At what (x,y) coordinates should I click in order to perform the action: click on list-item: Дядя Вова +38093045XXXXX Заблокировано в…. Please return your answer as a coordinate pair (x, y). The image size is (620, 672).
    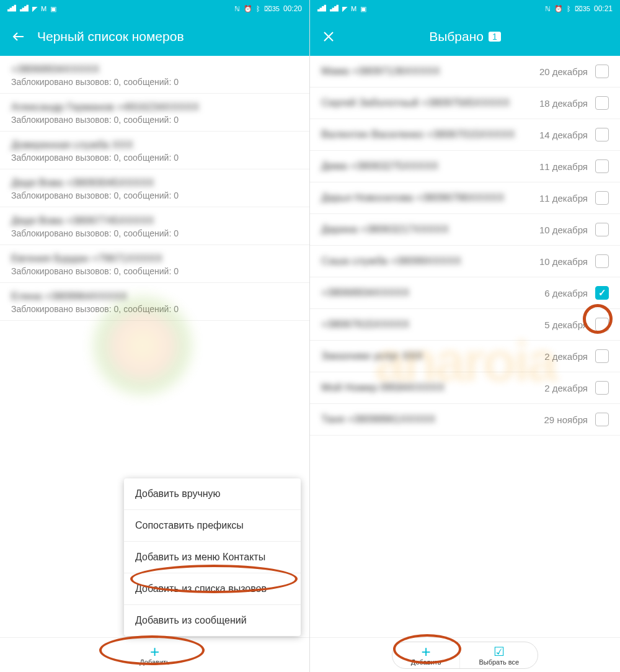
    Looking at the image, I should click on (155, 189).